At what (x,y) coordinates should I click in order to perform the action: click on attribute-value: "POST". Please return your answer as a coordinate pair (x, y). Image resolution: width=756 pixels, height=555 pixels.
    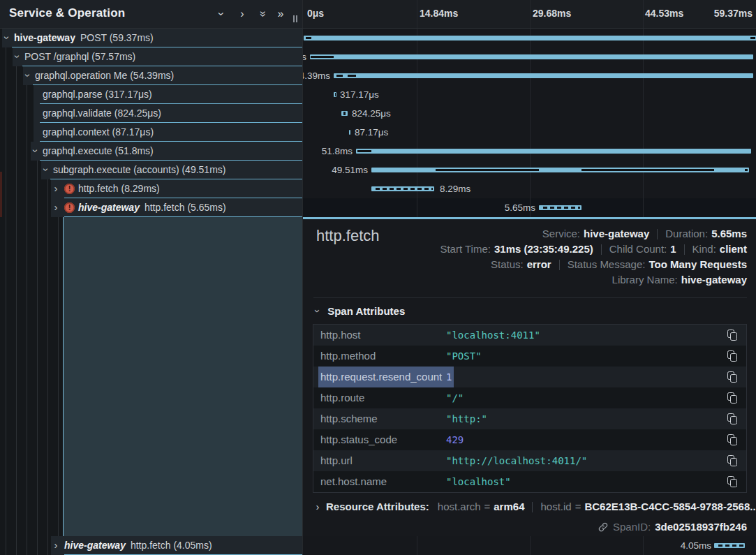
    Looking at the image, I should click on (464, 356).